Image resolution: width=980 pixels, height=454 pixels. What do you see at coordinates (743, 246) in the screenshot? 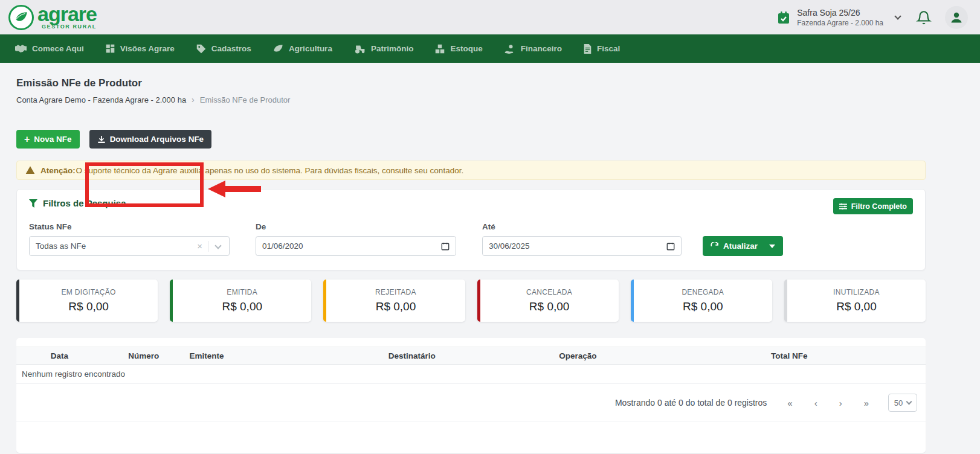
I see `refresh-button: Atualizar` at bounding box center [743, 246].